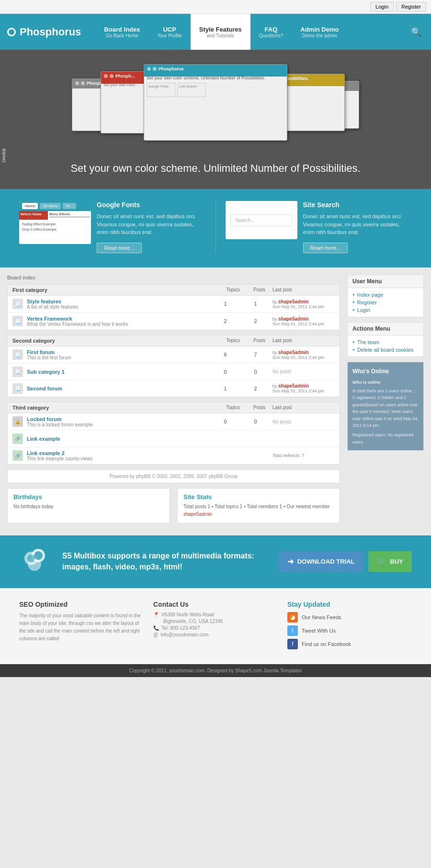 The width and height of the screenshot is (431, 868). I want to click on birthdays-block: Birthdays No birthdays today, so click(89, 506).